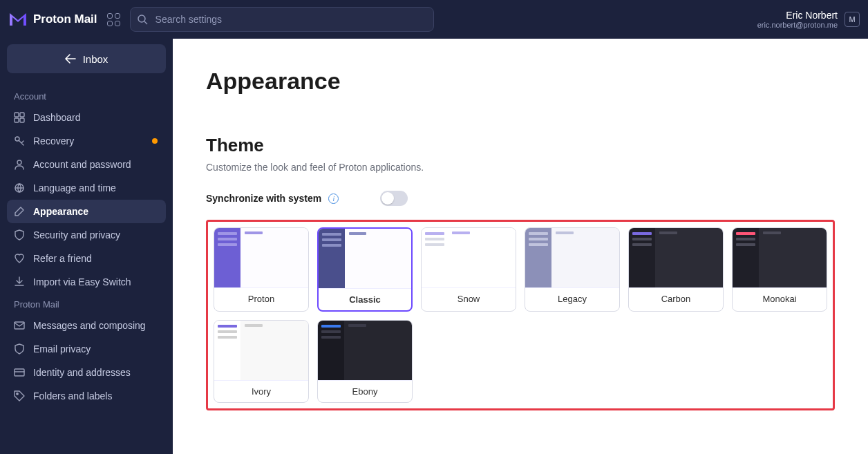  What do you see at coordinates (77, 235) in the screenshot?
I see `sidebar-item-label: Security and privacy` at bounding box center [77, 235].